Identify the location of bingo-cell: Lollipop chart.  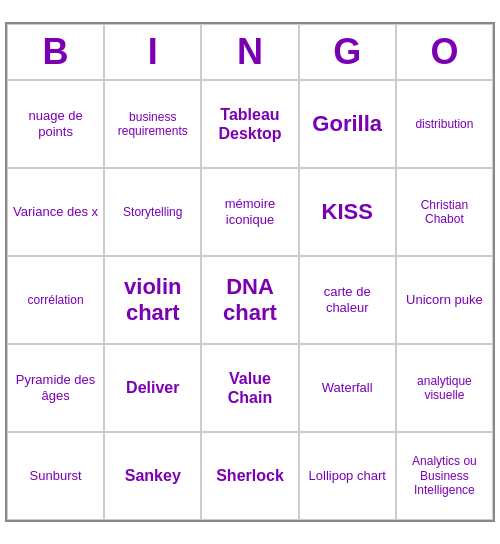
(348, 476).